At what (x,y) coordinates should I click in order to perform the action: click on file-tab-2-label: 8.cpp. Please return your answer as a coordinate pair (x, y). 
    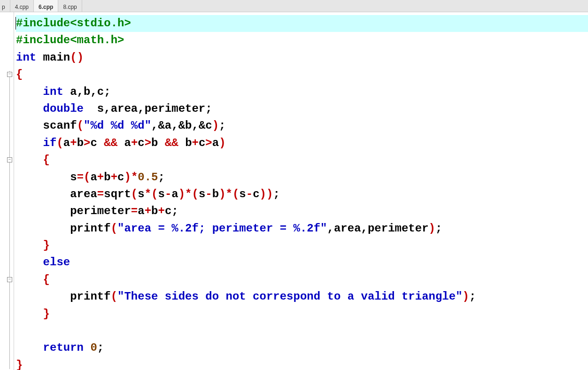
    Looking at the image, I should click on (70, 7).